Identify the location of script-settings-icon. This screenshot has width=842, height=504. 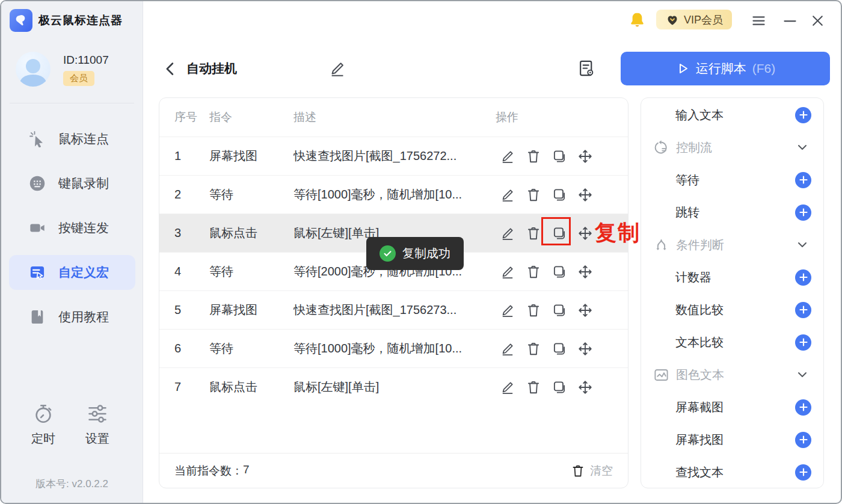
(587, 70).